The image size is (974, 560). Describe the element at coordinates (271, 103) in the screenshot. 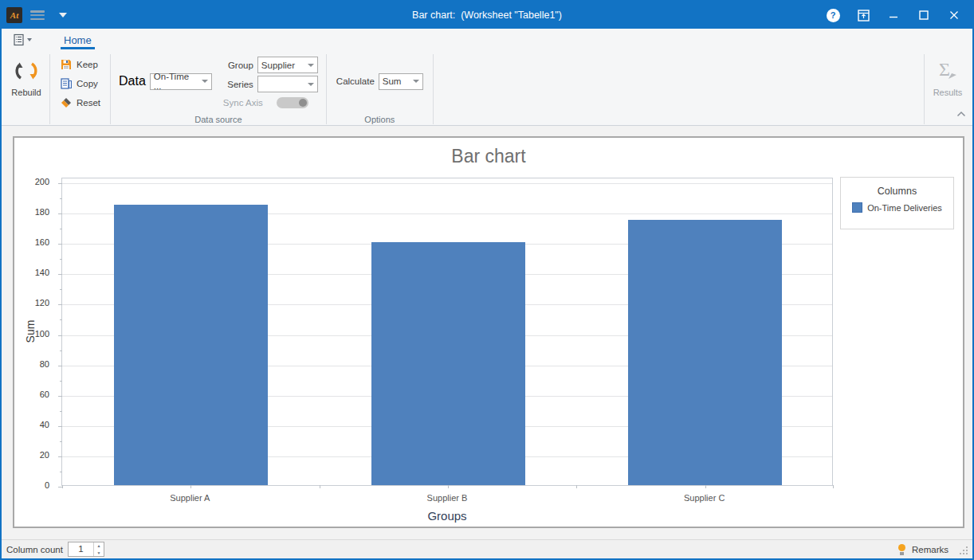

I see `sync-axis-row: Sync Axis` at that location.